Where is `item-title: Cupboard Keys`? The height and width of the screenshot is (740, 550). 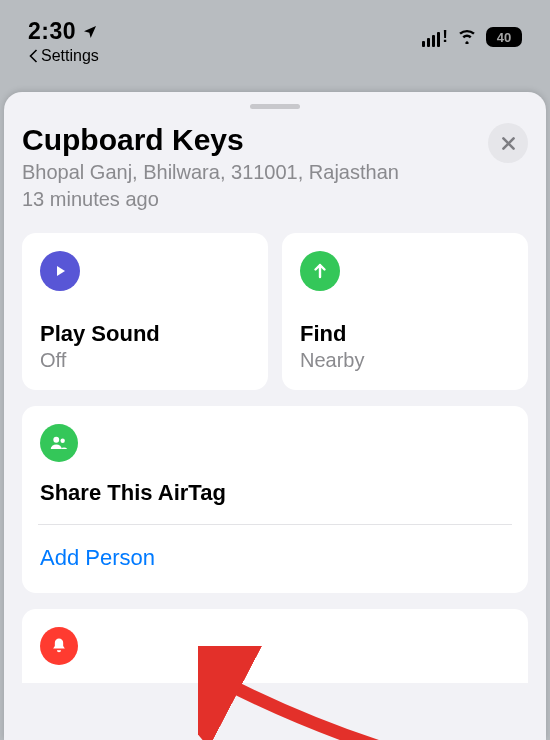
item-title: Cupboard Keys is located at coordinates (210, 140).